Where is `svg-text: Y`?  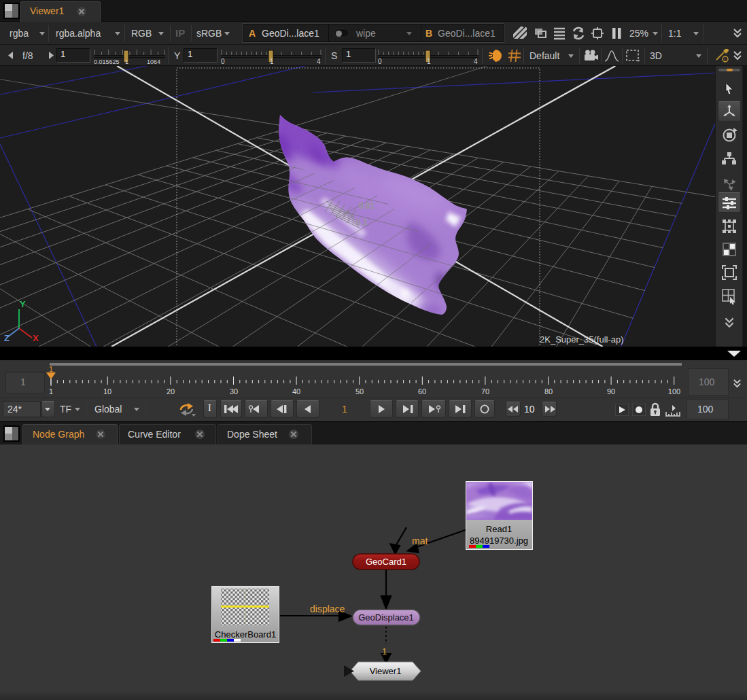
svg-text: Y is located at coordinates (23, 304).